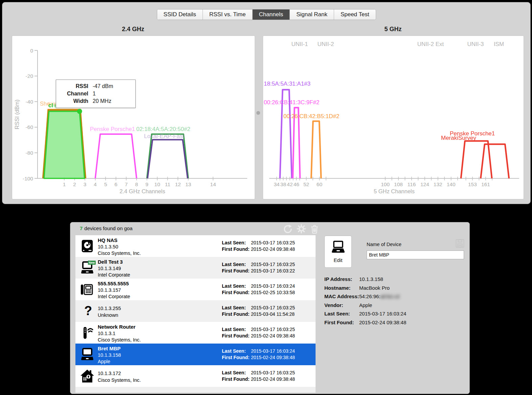 This screenshot has height=395, width=532. Describe the element at coordinates (195, 289) in the screenshot. I see `device-row: 555.555.555510.1.3.157Intel CorporateLas…` at that location.